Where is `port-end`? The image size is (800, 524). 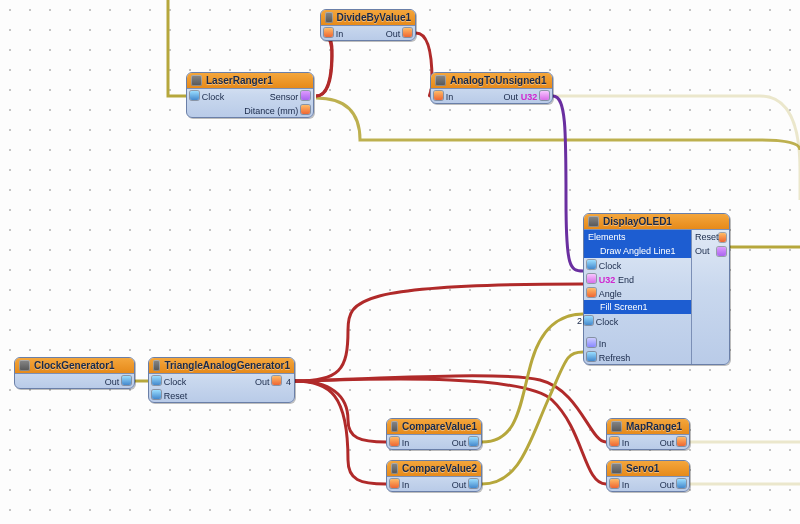
port-end is located at coordinates (592, 278).